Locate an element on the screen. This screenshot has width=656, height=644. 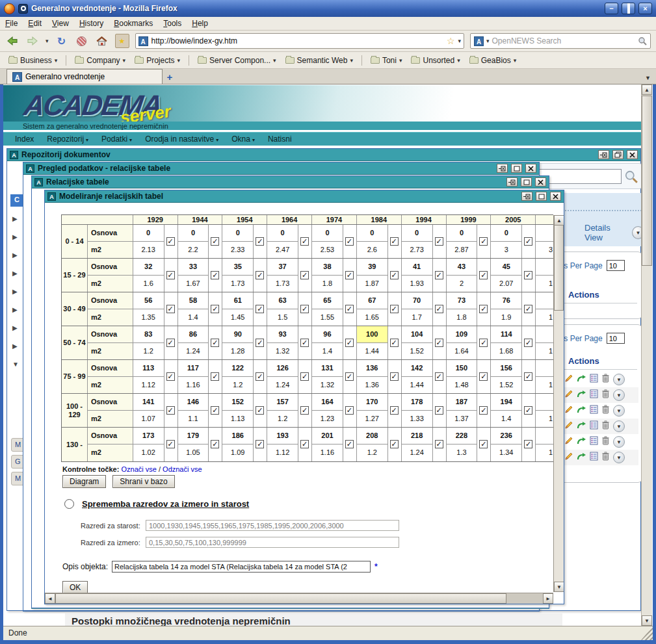
modeliranje-pin-button is located at coordinates (527, 196).